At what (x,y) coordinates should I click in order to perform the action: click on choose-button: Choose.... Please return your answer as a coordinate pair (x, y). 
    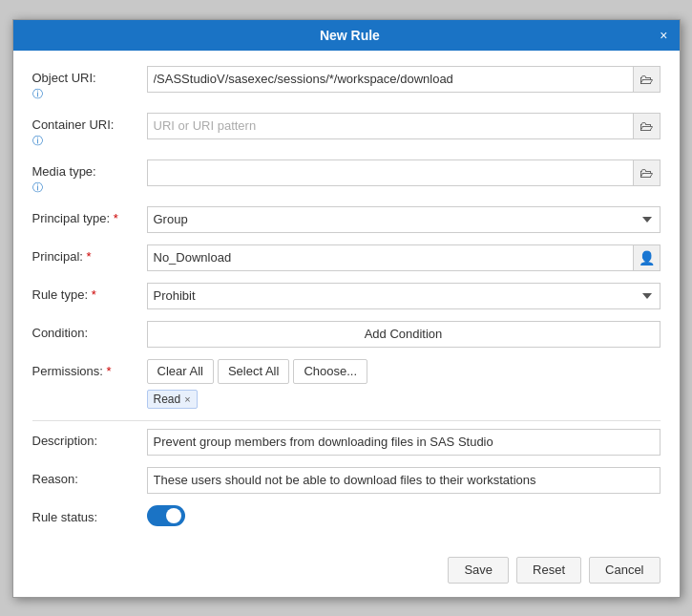
    Looking at the image, I should click on (330, 372).